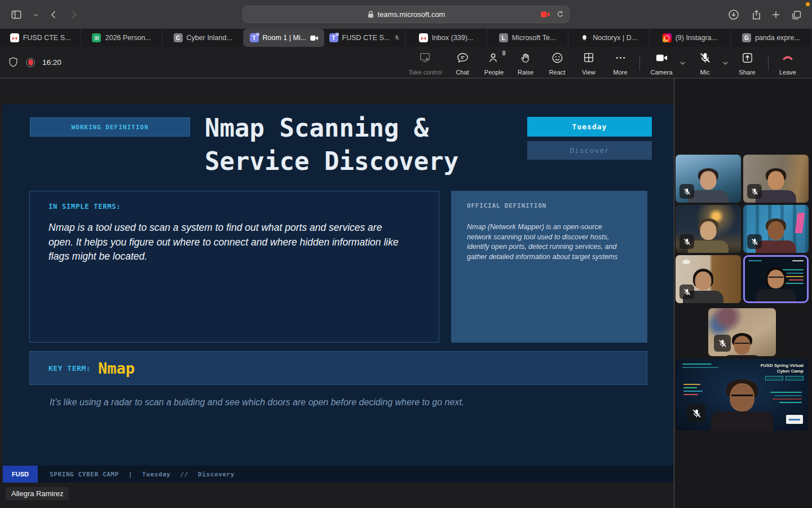  I want to click on mic-chevron-icon, so click(725, 63).